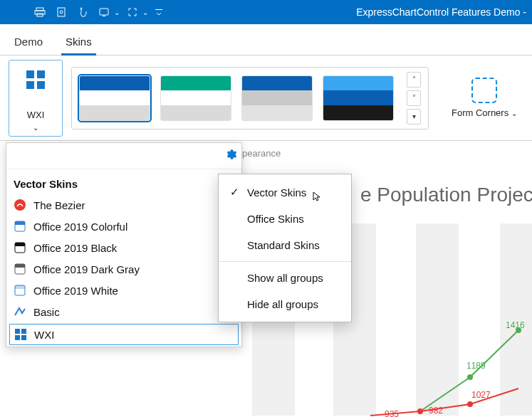 The width and height of the screenshot is (532, 417). What do you see at coordinates (283, 245) in the screenshot?
I see `ctx-item-label: Standard Skins` at bounding box center [283, 245].